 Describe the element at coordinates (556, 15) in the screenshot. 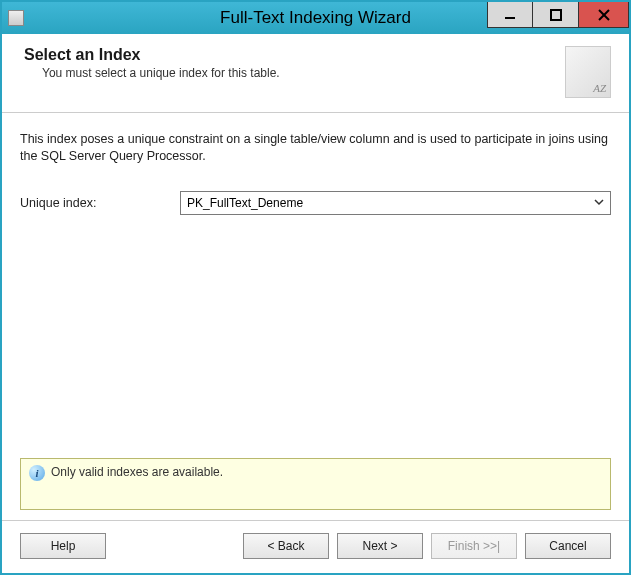

I see `maximize-icon` at that location.